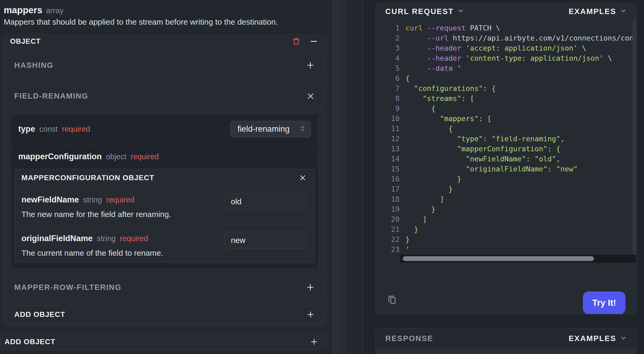 The width and height of the screenshot is (644, 354). I want to click on code-horizontal-scrollbar, so click(518, 259).